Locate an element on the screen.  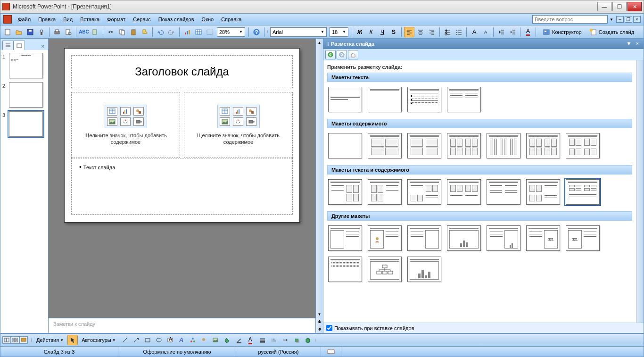
research-icon is located at coordinates (95, 32).